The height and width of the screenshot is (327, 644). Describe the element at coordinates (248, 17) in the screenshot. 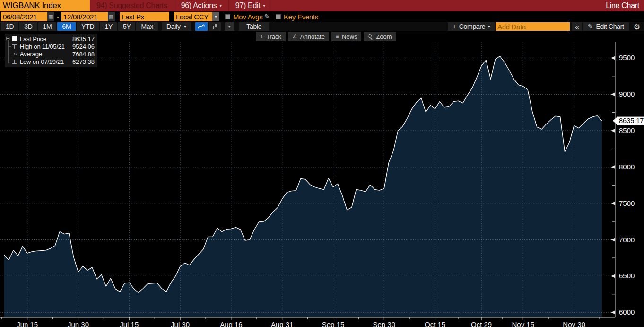

I see `mov-avgs-label: Mov Avgs` at that location.